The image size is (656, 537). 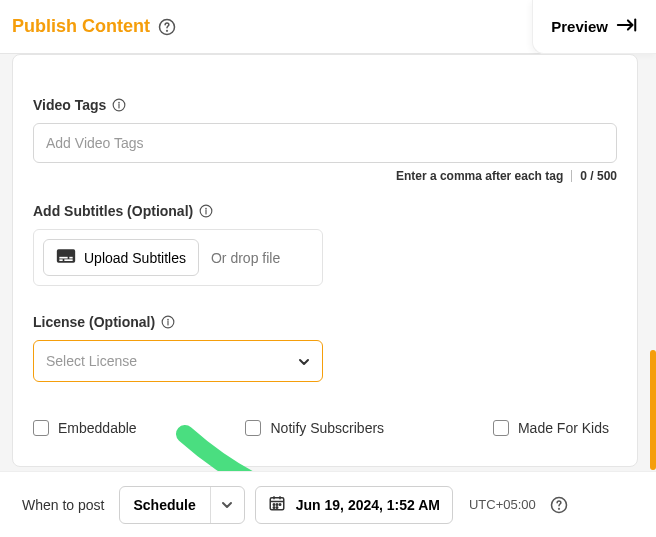 I want to click on subtitles-dropzone: Upload Subtitles Or drop file, so click(x=178, y=258).